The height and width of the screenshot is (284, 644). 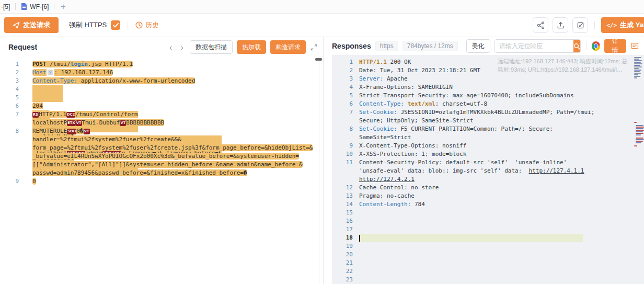 I want to click on open-in-chrome-icon, so click(x=596, y=46).